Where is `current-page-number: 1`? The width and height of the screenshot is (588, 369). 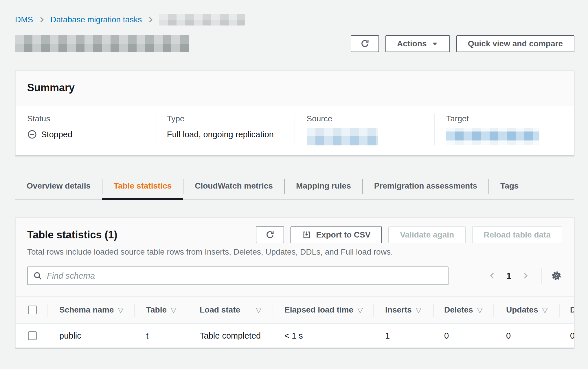 current-page-number: 1 is located at coordinates (509, 276).